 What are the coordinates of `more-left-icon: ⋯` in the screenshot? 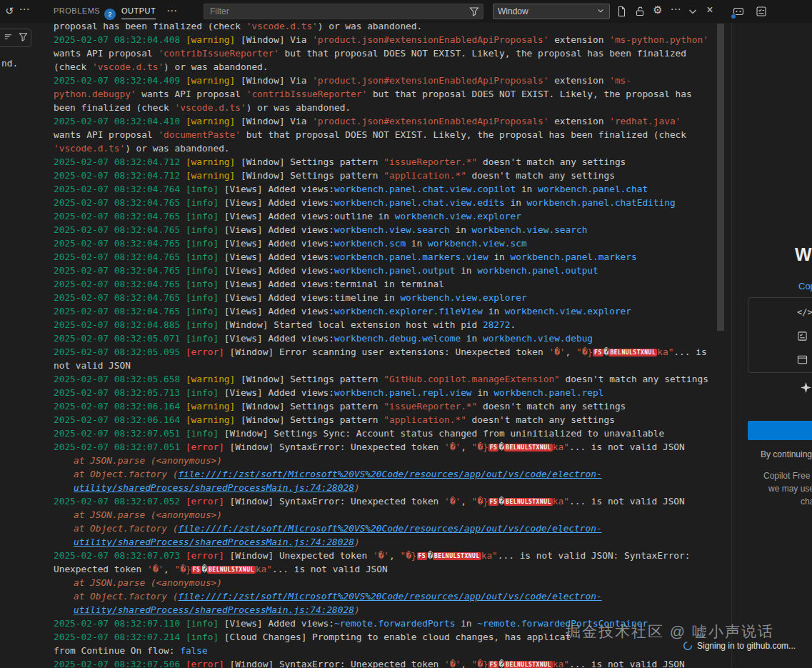 It's located at (24, 9).